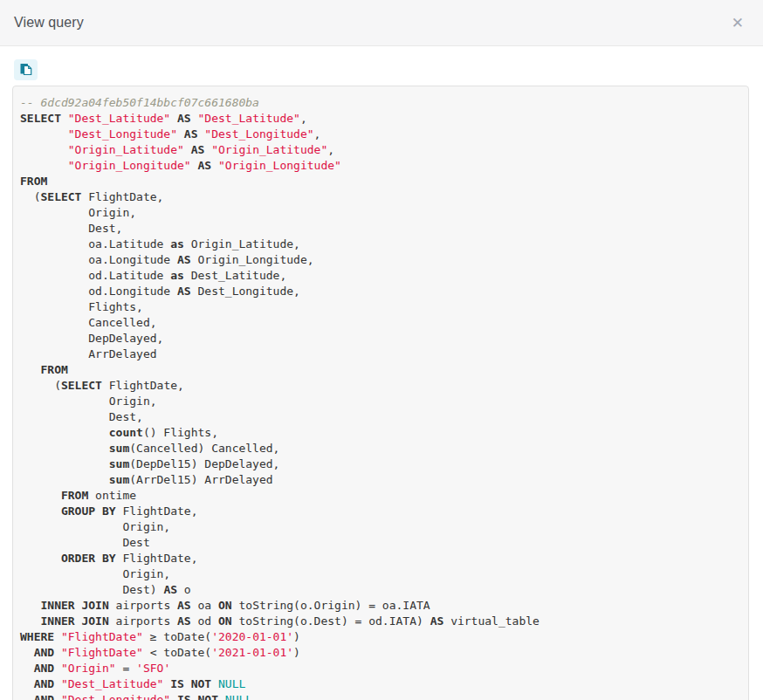 The width and height of the screenshot is (763, 700). I want to click on sql-code-line: INNER JOIN airports AS oa ON toString(o.…, so click(381, 606).